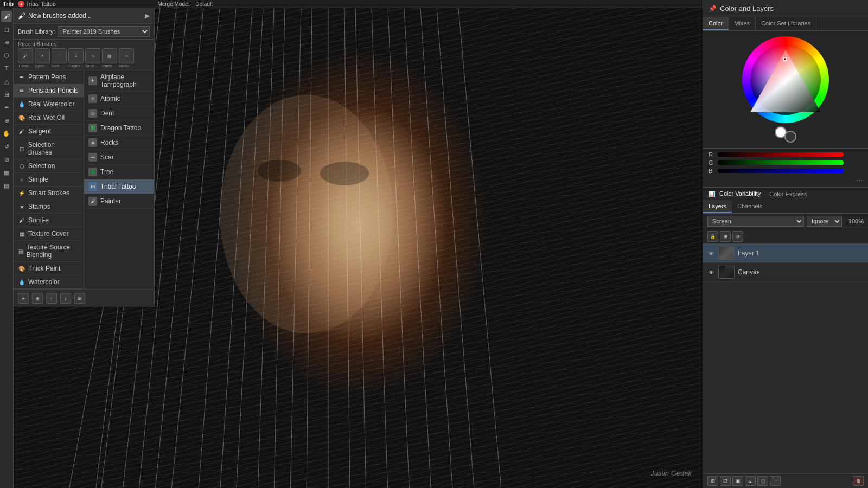 This screenshot has height=488, width=868. What do you see at coordinates (119, 187) in the screenshot?
I see `brush-tribal-tattoo: ⋈ Tribal Tattoo` at bounding box center [119, 187].